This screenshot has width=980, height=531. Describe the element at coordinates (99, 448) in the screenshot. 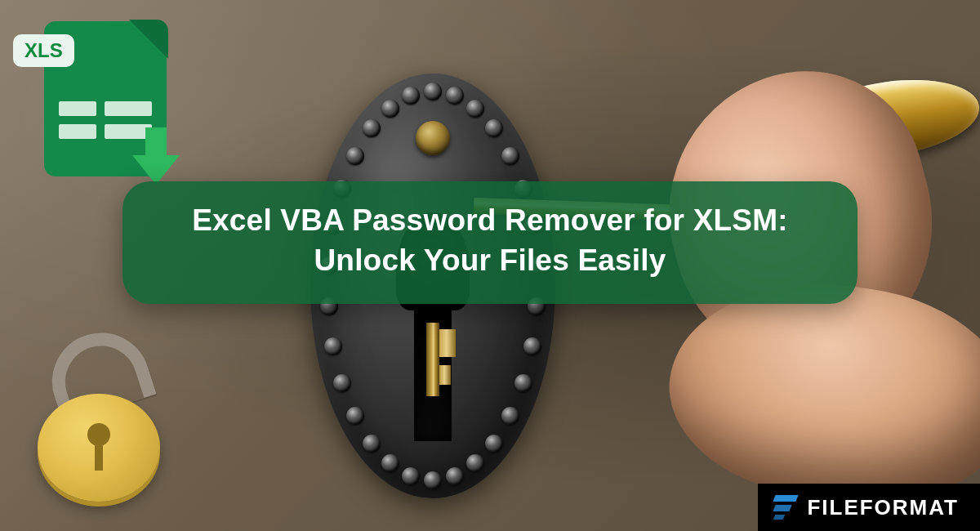

I see `lock-body` at that location.